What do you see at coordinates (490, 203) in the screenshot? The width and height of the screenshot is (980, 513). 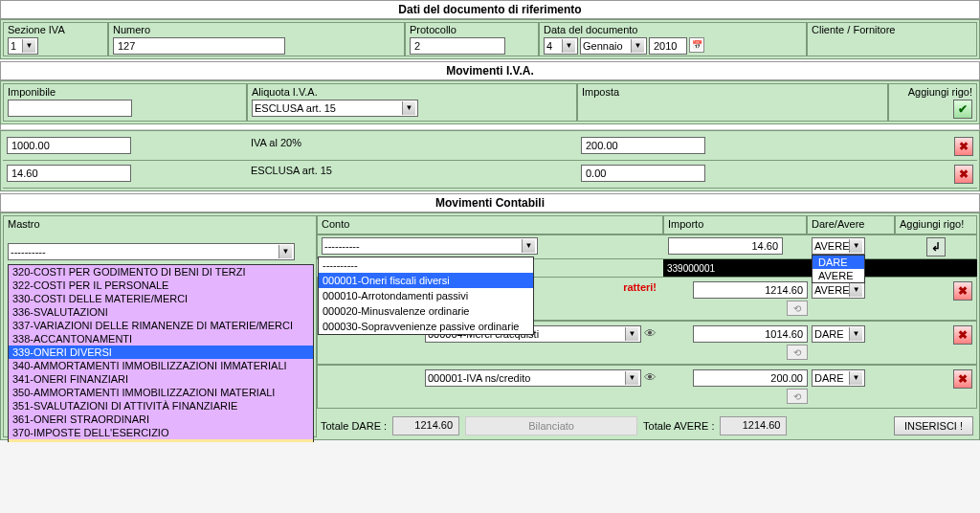 I see `contabili-section-title: Movimenti Contabili` at bounding box center [490, 203].